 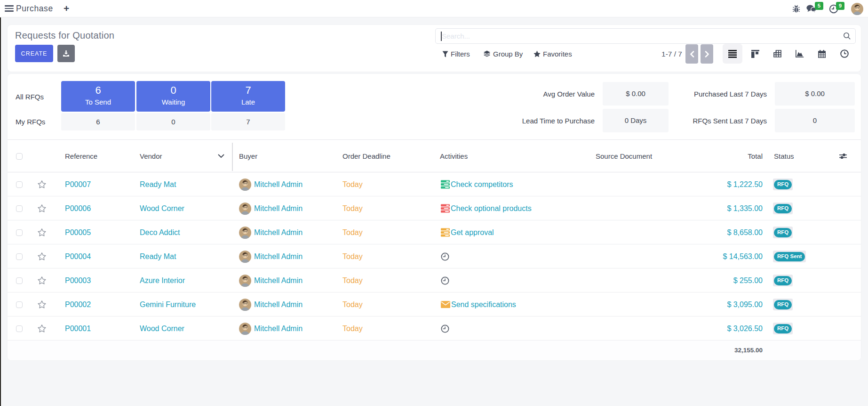 I want to click on column-header-reference: Reference, so click(x=81, y=156).